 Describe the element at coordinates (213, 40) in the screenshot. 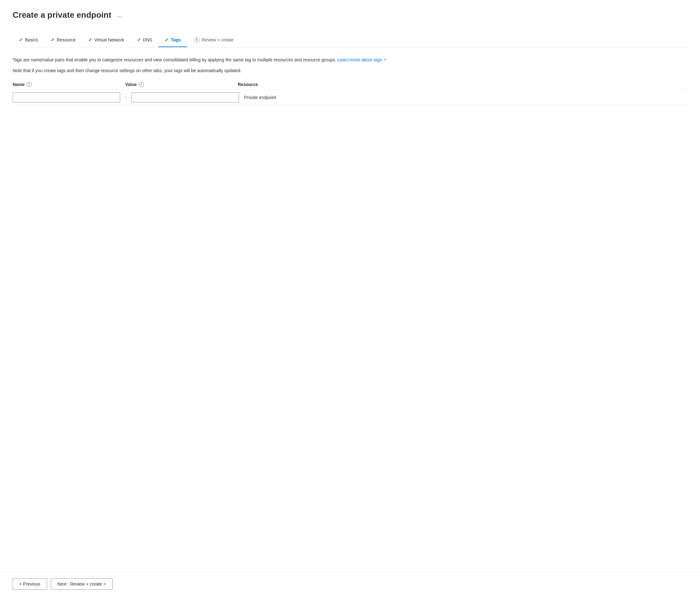

I see `tab-review-create: 6 Review + create` at that location.